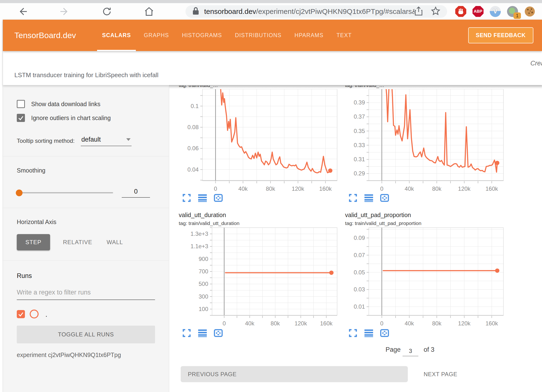 This screenshot has width=542, height=392. I want to click on show-download-links-checkbox: Show data download links, so click(86, 104).